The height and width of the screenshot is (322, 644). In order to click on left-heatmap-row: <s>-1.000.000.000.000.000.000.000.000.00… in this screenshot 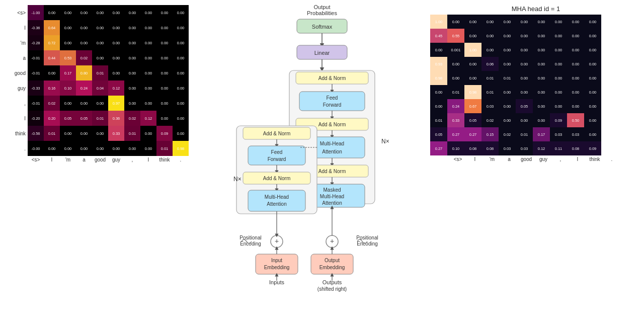, I will do `click(108, 13)`.